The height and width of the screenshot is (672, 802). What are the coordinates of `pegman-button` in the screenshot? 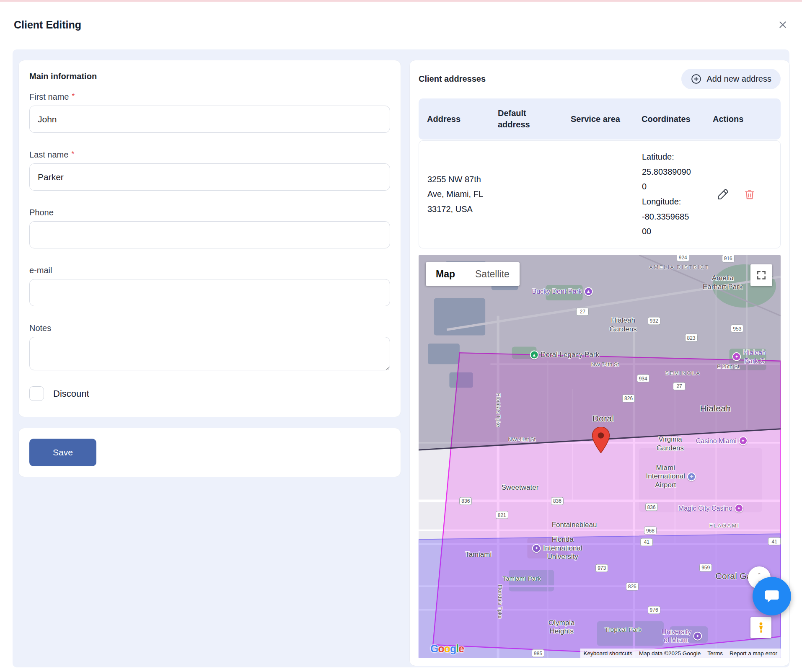 It's located at (761, 628).